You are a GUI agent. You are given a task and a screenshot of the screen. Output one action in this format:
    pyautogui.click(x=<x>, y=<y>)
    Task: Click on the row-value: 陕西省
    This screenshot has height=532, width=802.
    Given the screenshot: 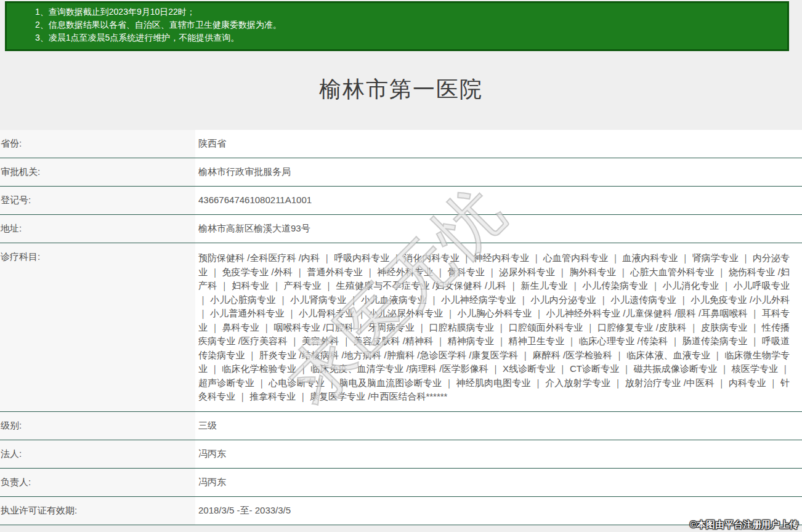 What is the action you would take?
    pyautogui.click(x=499, y=144)
    